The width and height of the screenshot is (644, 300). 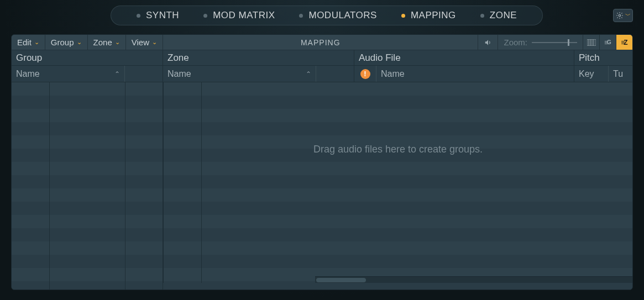 I want to click on nav-tab-label: MODULATORS, so click(x=343, y=15).